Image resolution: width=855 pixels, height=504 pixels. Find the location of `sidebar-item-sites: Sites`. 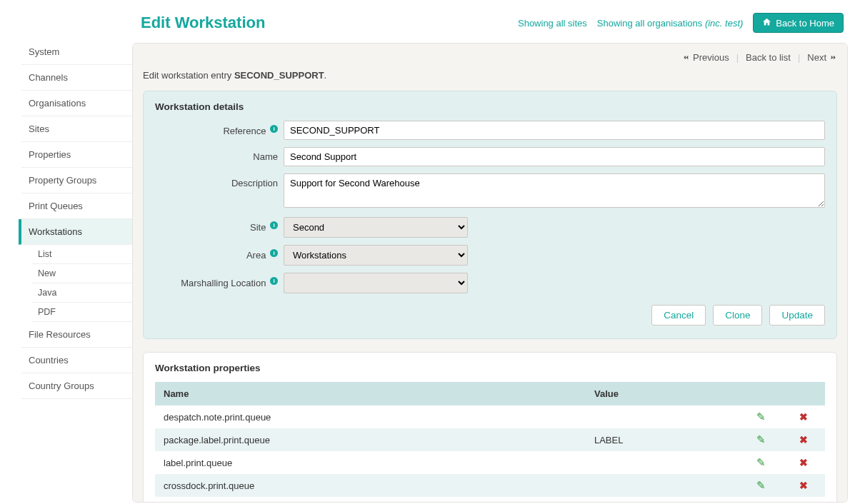

sidebar-item-sites: Sites is located at coordinates (77, 129).